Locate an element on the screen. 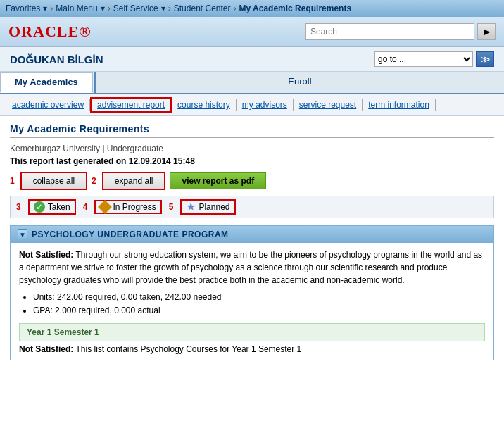 This screenshot has height=428, width=504. legend-row: 3 ✓ Taken 4 In Progress 5 ★ Planned is located at coordinates (252, 207).